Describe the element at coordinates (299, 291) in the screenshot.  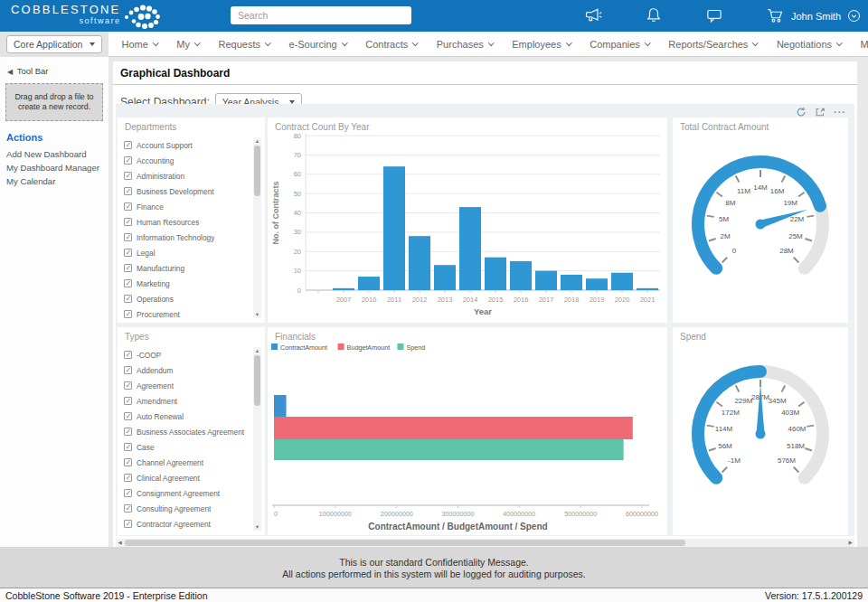
I see `svg-text: 0` at that location.